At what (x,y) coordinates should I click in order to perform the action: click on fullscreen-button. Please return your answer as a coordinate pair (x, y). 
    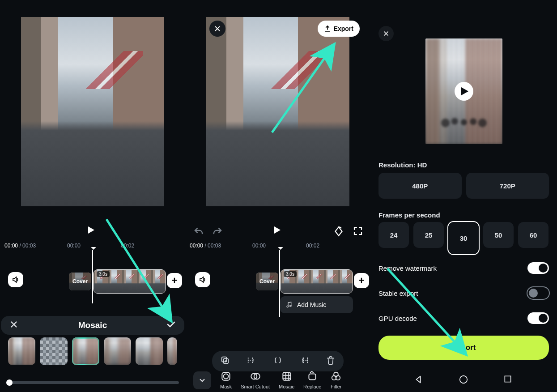
    Looking at the image, I should click on (358, 231).